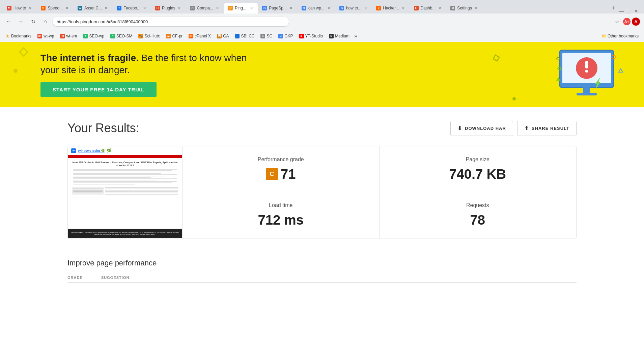 The image size is (644, 344). I want to click on bookmark-cfpr: ☁ CF-pr, so click(174, 36).